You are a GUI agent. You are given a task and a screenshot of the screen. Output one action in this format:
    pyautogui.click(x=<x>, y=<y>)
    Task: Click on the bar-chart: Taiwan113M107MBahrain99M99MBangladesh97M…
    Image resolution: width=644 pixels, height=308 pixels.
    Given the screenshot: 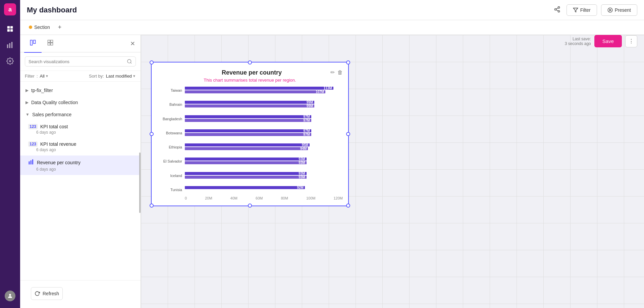 What is the action you would take?
    pyautogui.click(x=250, y=140)
    